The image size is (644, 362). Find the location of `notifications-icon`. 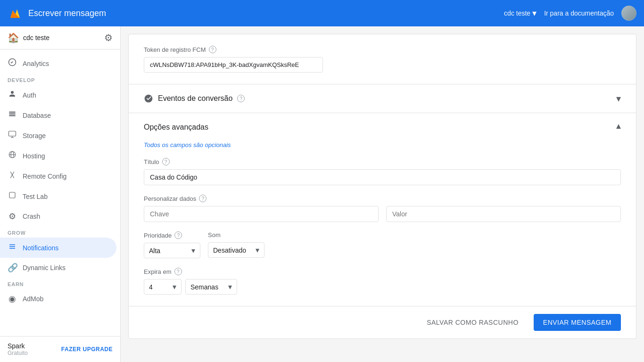

notifications-icon is located at coordinates (12, 248).